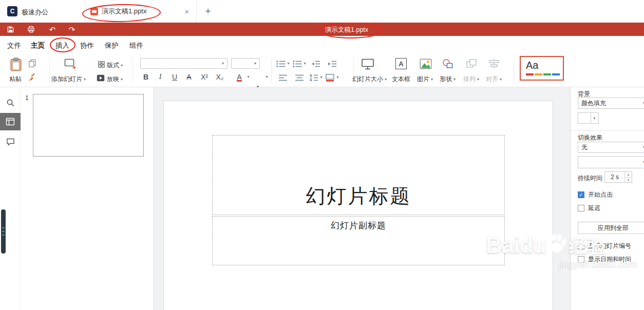 This screenshot has height=310, width=644. Describe the element at coordinates (72, 29) in the screenshot. I see `redo-icon: ↷` at that location.